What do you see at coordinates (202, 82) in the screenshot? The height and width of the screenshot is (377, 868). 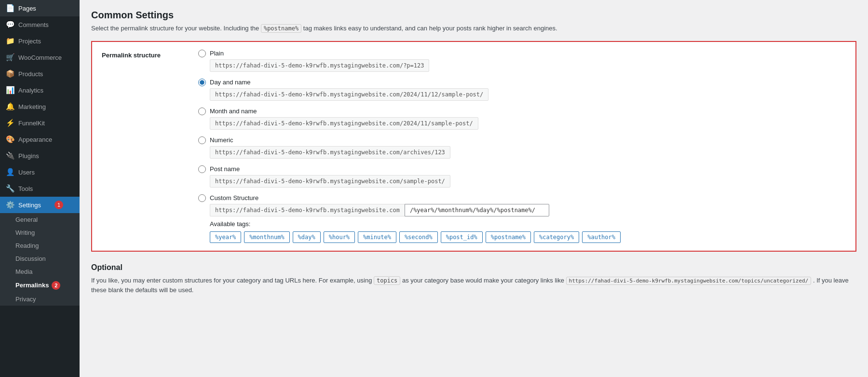 I see `radio-day_and_name` at bounding box center [202, 82].